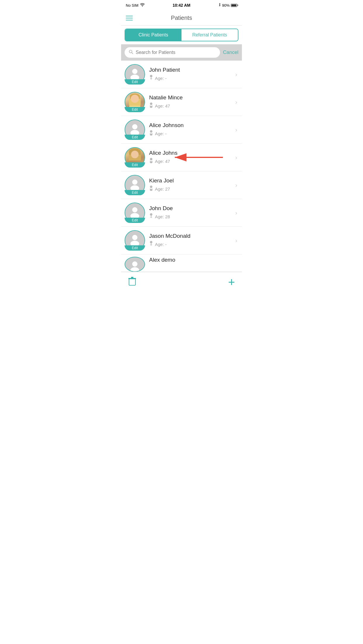  I want to click on list-item: Alex demo, so click(182, 263).